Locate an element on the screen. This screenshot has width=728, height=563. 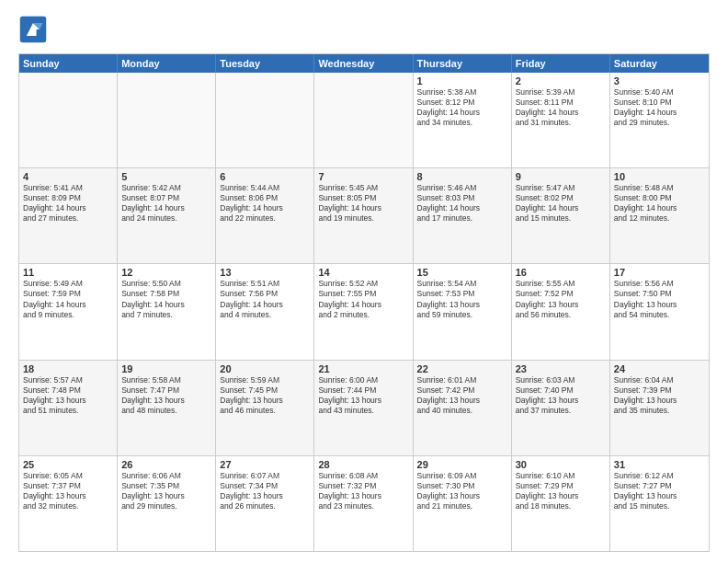
cell-info-line: Sunset: 7:44 PM is located at coordinates (363, 390).